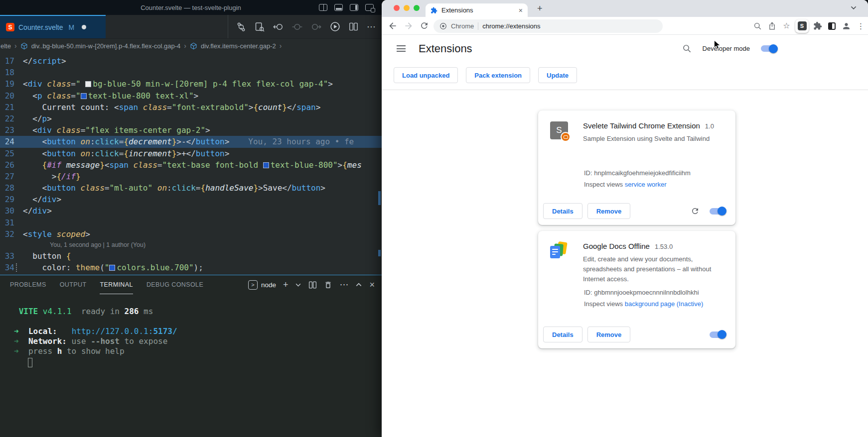 The height and width of the screenshot is (437, 868). I want to click on editor-actions: ⋯, so click(302, 27).